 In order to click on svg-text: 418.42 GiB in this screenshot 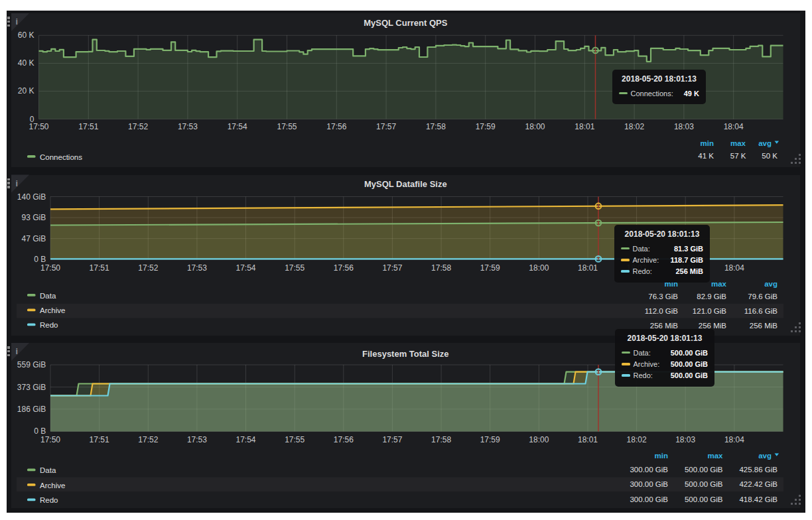, I will do `click(758, 499)`.